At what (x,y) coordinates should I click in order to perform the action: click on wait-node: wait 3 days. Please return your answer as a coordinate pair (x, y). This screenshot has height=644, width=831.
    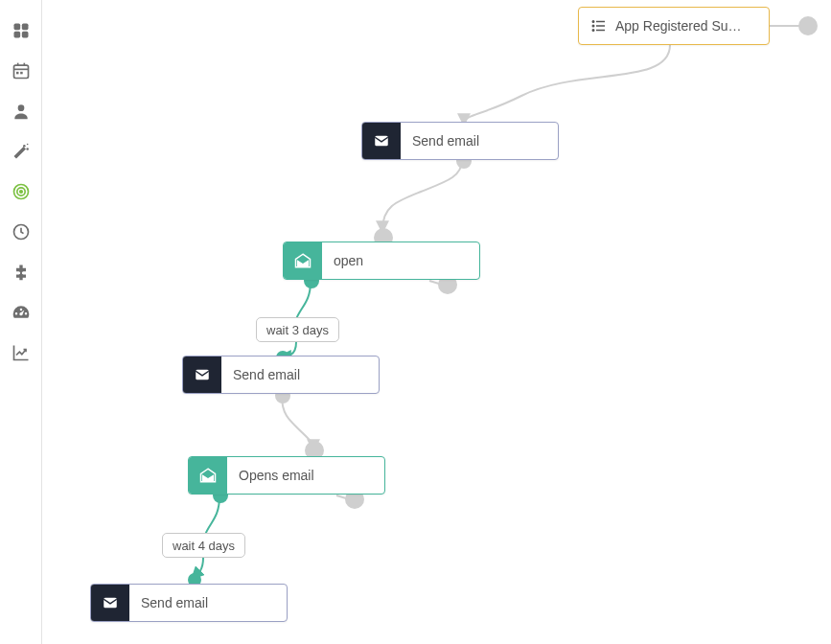
    Looking at the image, I should click on (297, 330).